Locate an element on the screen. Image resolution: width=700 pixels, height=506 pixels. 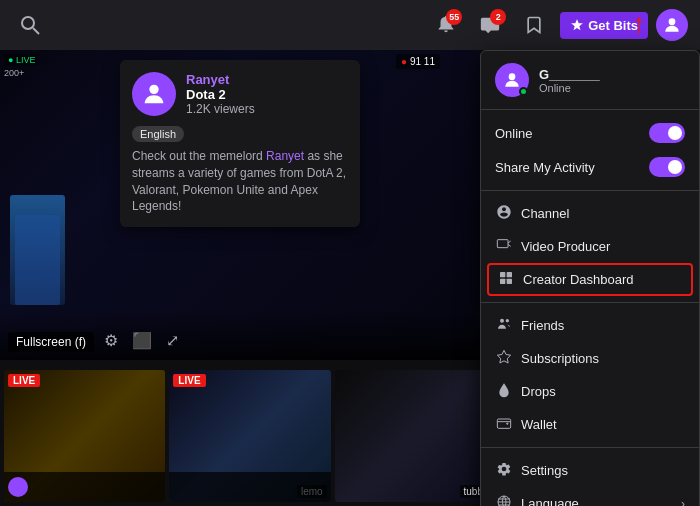
messages-button: 2 is located at coordinates (490, 25).